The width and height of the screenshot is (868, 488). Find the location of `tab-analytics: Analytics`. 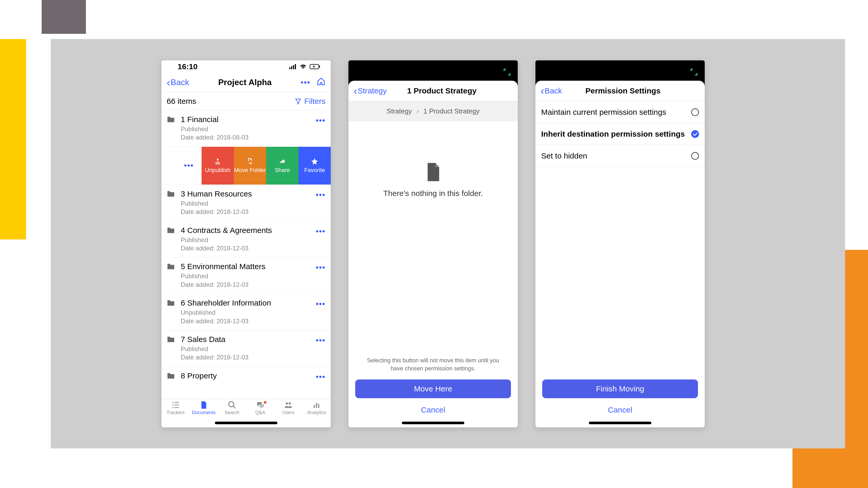

tab-analytics: Analytics is located at coordinates (317, 414).